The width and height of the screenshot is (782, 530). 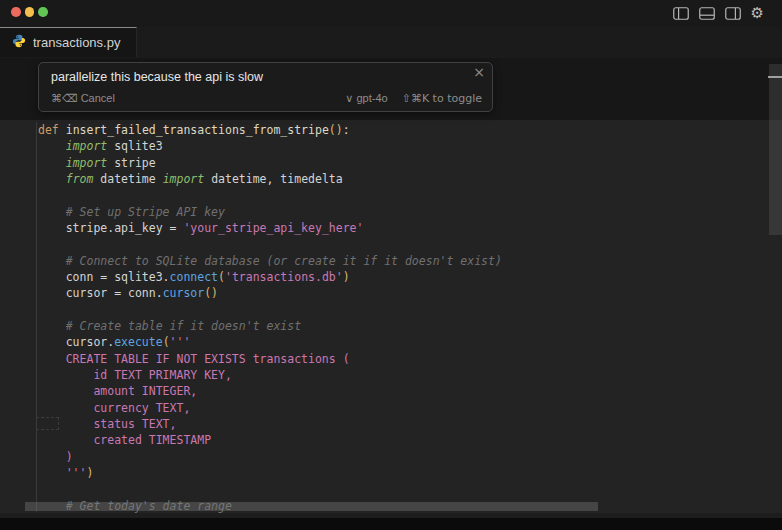 What do you see at coordinates (733, 14) in the screenshot?
I see `split-right-icon` at bounding box center [733, 14].